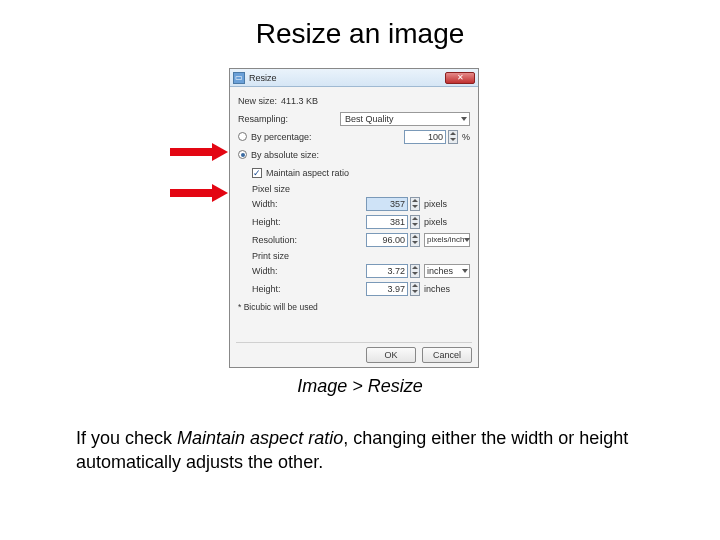 Image resolution: width=720 pixels, height=540 pixels. What do you see at coordinates (263, 119) in the screenshot?
I see `resampling-label: Resampling:` at bounding box center [263, 119].